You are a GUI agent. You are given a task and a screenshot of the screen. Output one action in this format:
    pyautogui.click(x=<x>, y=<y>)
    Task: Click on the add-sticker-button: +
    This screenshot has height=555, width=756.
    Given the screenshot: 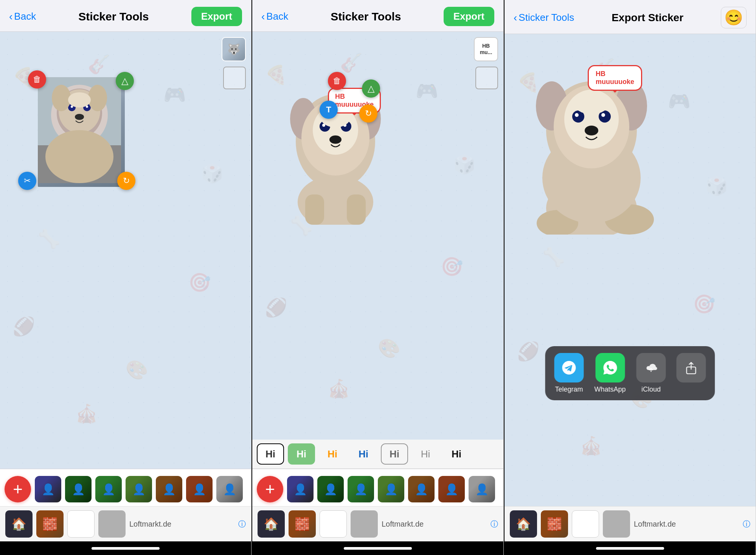 What is the action you would take?
    pyautogui.click(x=18, y=489)
    